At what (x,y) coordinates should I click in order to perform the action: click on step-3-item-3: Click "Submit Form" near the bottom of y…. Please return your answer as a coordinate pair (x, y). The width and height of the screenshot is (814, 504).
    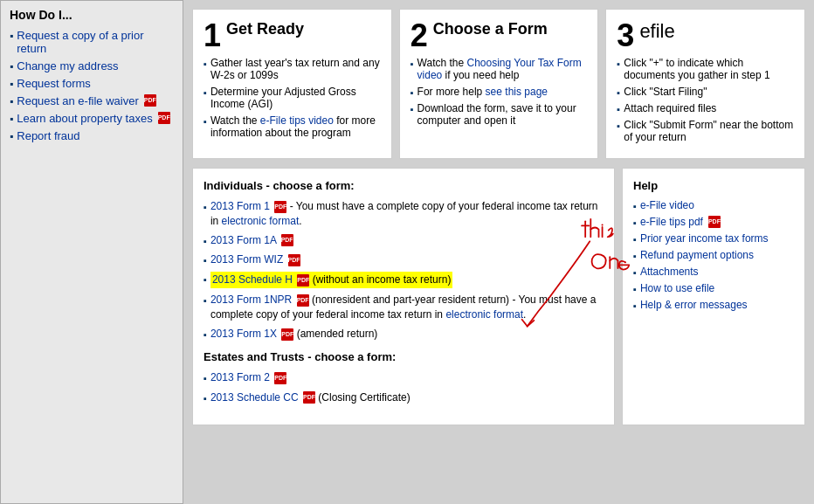
    Looking at the image, I should click on (706, 131).